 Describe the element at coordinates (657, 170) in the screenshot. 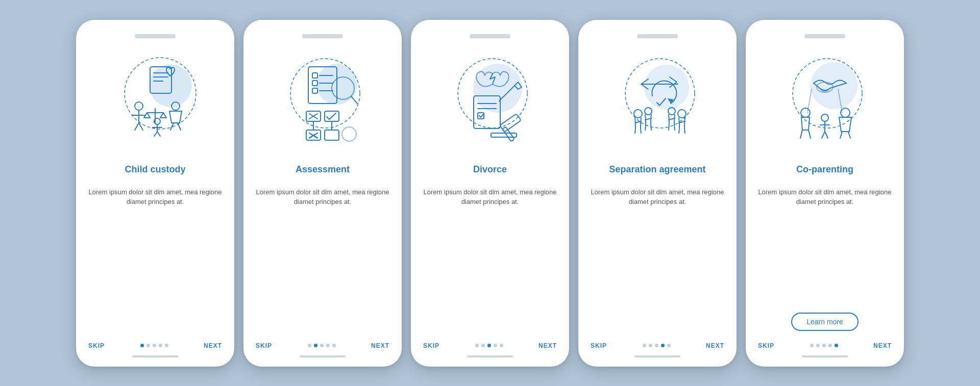

I see `phone-title-separation: Separation agreement` at that location.